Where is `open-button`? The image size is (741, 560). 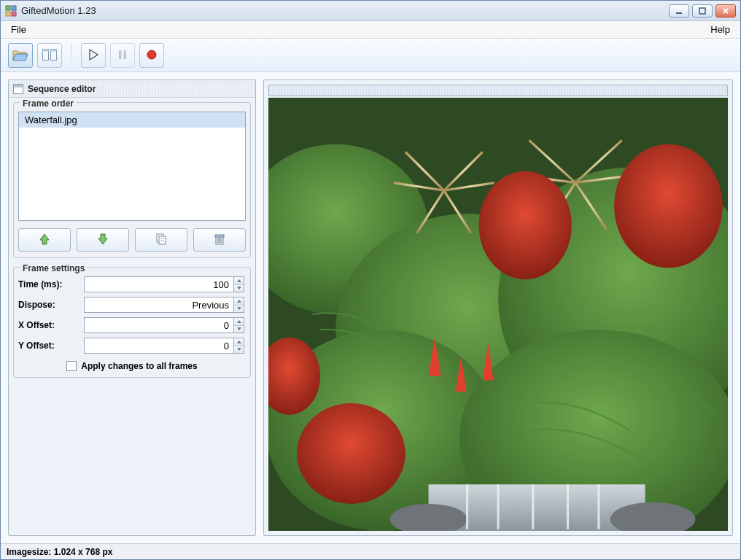
open-button is located at coordinates (20, 55).